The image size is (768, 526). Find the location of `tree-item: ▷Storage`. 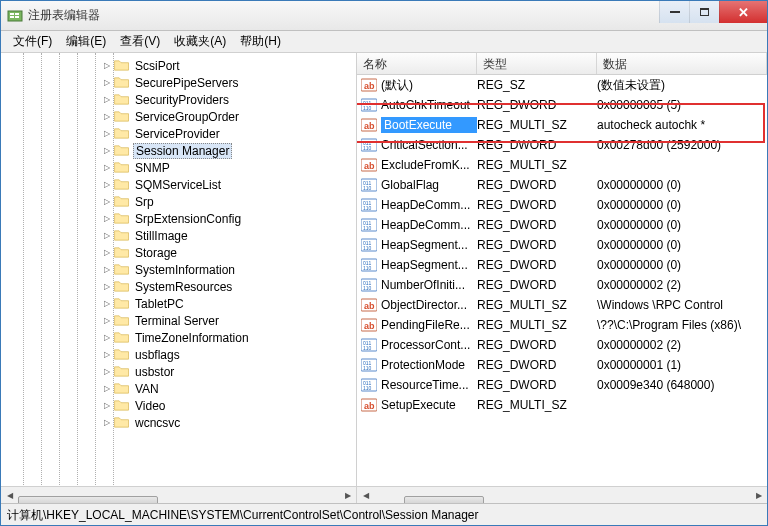

tree-item: ▷Storage is located at coordinates (176, 252).